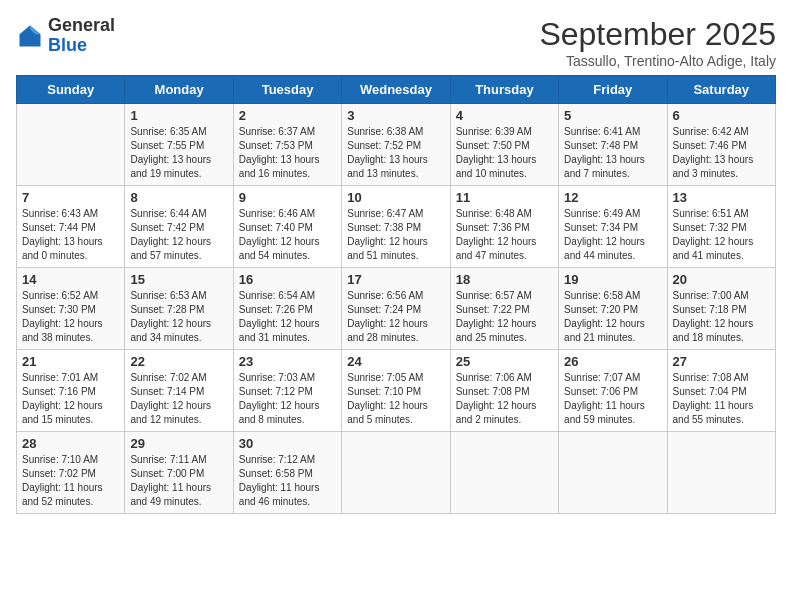  Describe the element at coordinates (178, 399) in the screenshot. I see `day-info: Sunrise: 7:02 AM Sunset: 7:14 PM Dayligh…` at that location.